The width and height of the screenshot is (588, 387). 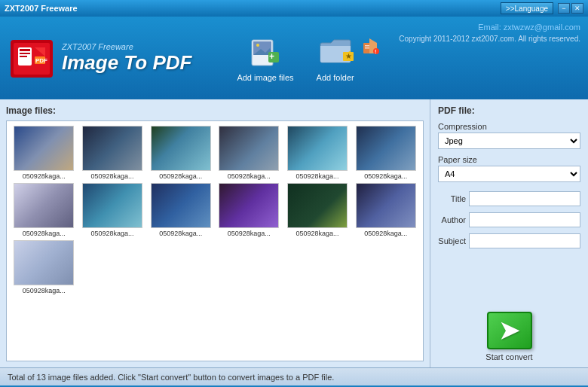 I want to click on add-folder-label: Add folder, so click(x=335, y=78).